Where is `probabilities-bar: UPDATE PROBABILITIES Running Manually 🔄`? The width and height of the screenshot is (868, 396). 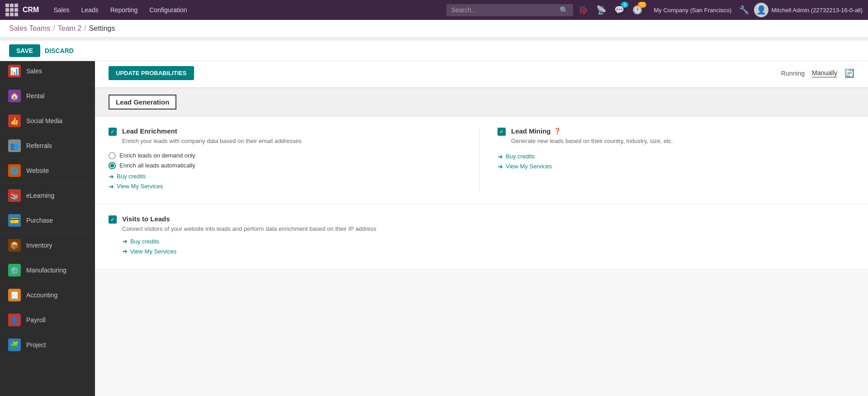
probabilities-bar: UPDATE PROBABILITIES Running Manually 🔄 is located at coordinates (481, 73).